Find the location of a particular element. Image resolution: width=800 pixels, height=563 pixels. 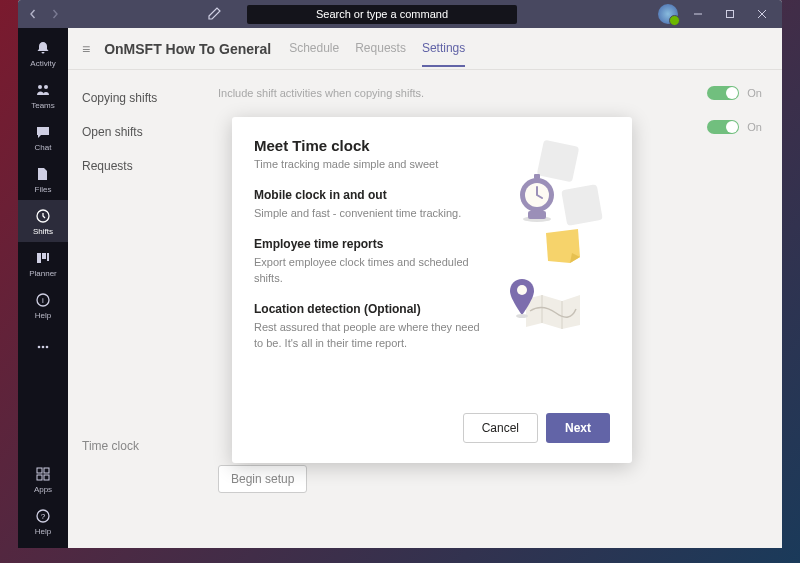

section-text-1: Simple and fast - convenient time tracki… is located at coordinates (371, 214).